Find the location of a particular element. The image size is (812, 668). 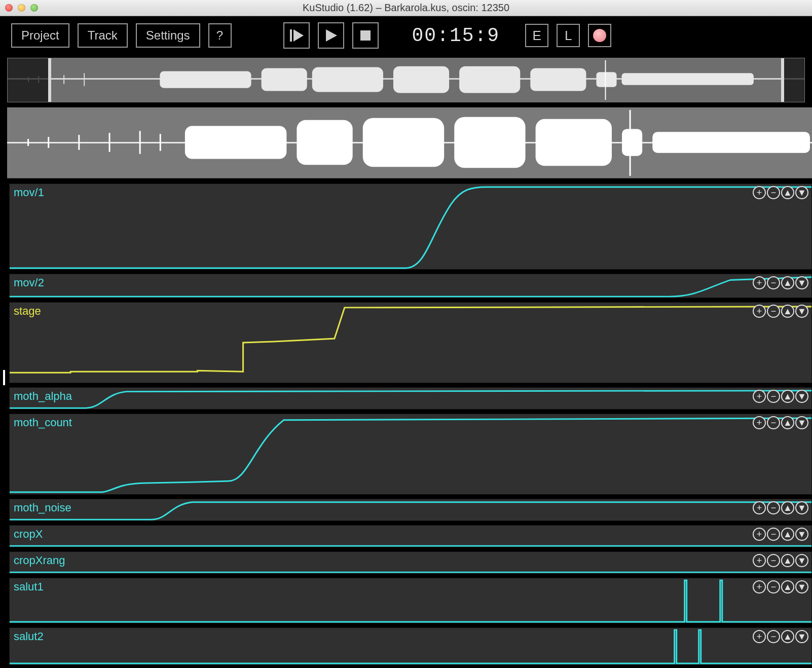

play-icon is located at coordinates (331, 35).